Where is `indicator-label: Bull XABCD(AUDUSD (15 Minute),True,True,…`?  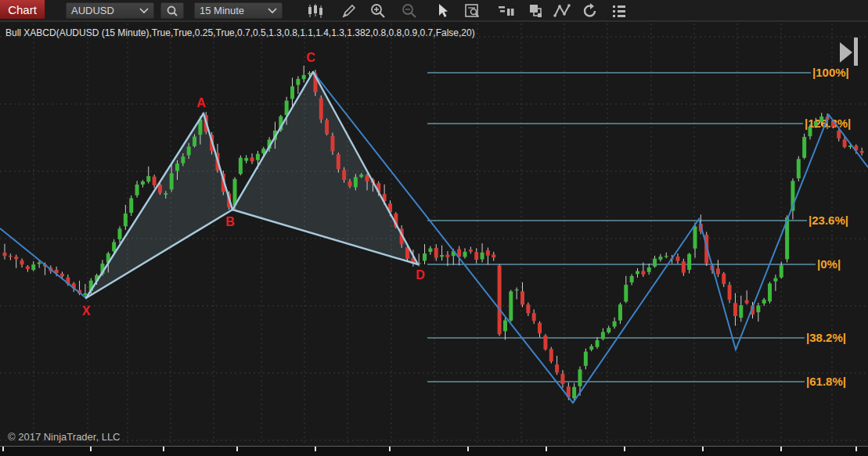 indicator-label: Bull XABCD(AUDUSD (15 Minute),True,True,… is located at coordinates (240, 33).